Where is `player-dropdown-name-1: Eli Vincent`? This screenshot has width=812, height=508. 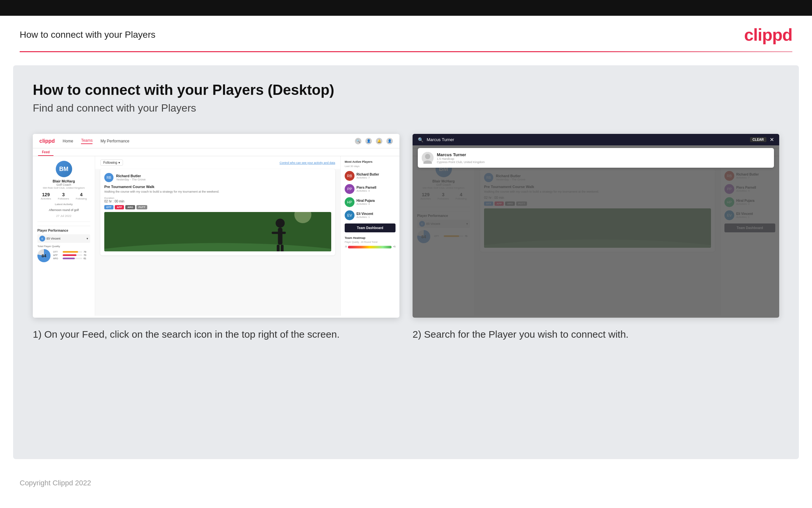 player-dropdown-name-1: Eli Vincent is located at coordinates (54, 239).